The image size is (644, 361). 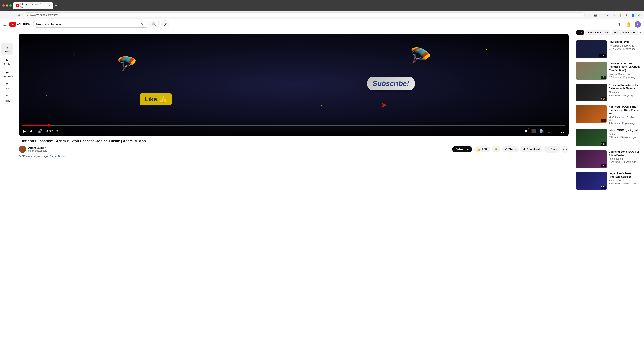 What do you see at coordinates (7, 48) in the screenshot?
I see `home-icon: ⌂` at bounding box center [7, 48].